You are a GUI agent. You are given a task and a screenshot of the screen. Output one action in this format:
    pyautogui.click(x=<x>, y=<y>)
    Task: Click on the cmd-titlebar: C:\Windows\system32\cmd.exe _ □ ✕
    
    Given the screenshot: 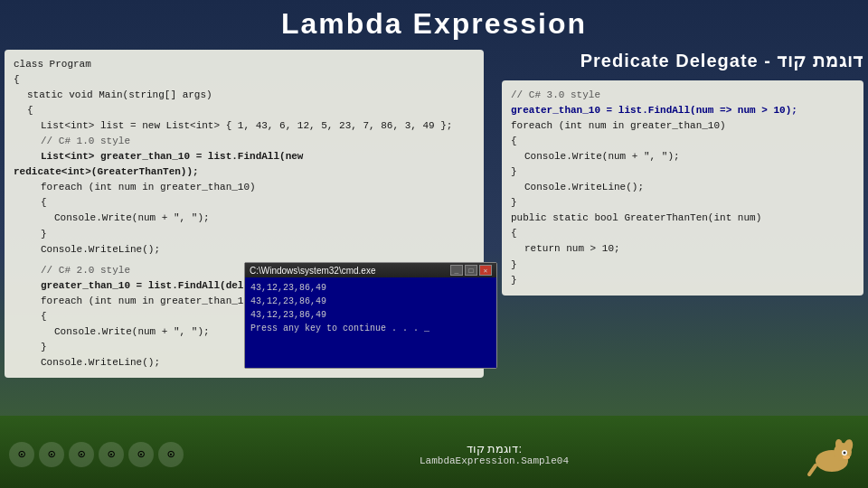 What is the action you would take?
    pyautogui.click(x=371, y=270)
    